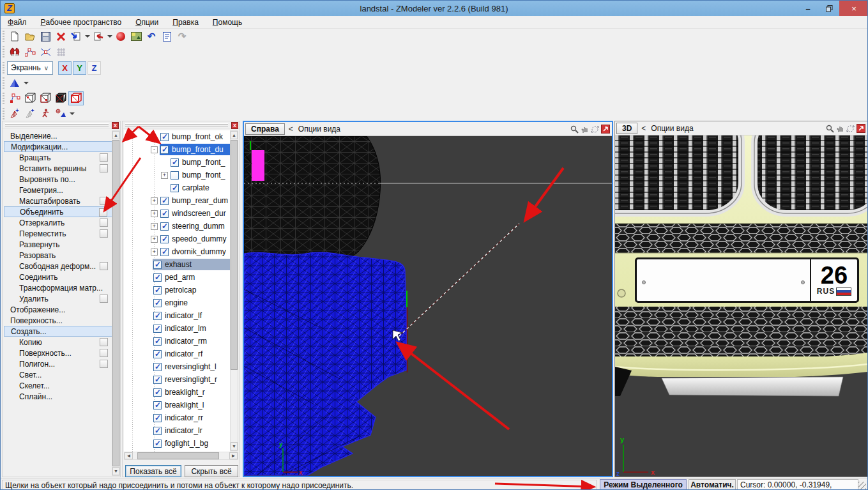 The width and height of the screenshot is (868, 490). I want to click on command-item: Выровнять по..., so click(58, 179).